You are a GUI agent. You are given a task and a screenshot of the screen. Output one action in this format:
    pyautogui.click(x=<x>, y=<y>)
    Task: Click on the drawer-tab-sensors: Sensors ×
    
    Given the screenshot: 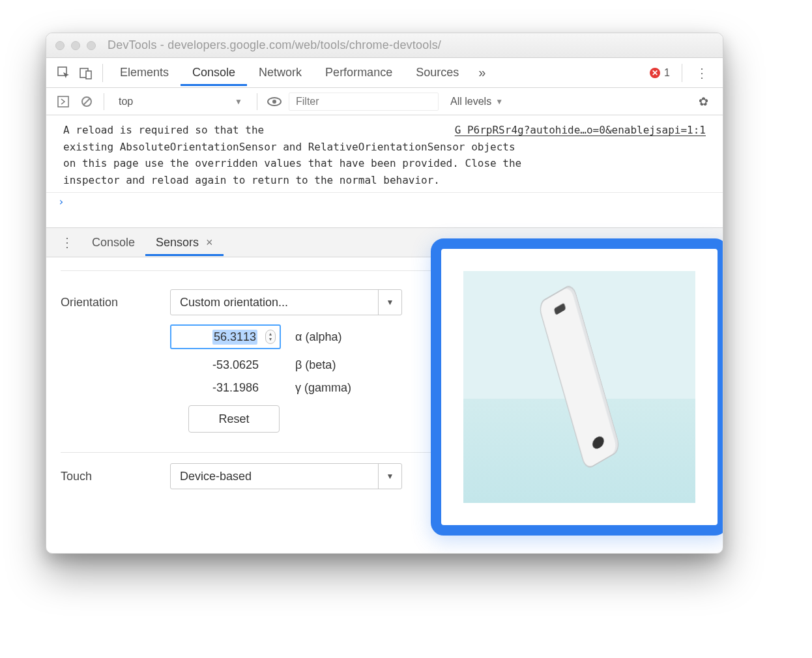 What is the action you would take?
    pyautogui.click(x=184, y=242)
    